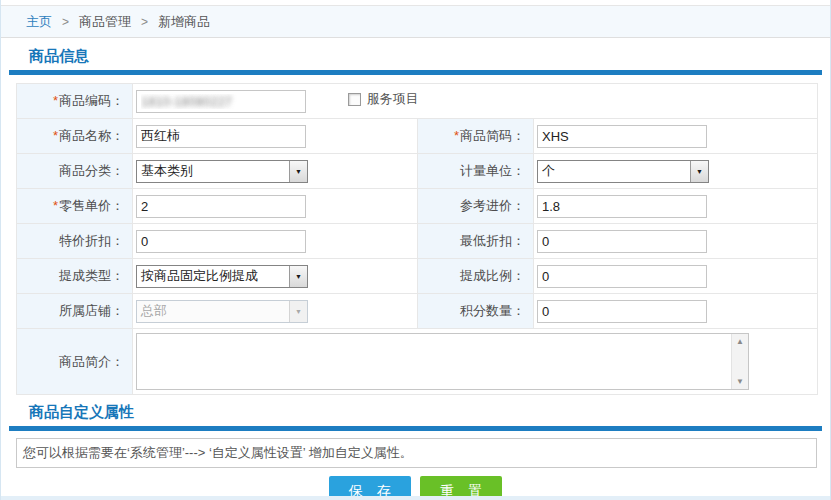 This screenshot has height=500, width=831. Describe the element at coordinates (393, 99) in the screenshot. I see `service-item-label: 服务项目` at that location.